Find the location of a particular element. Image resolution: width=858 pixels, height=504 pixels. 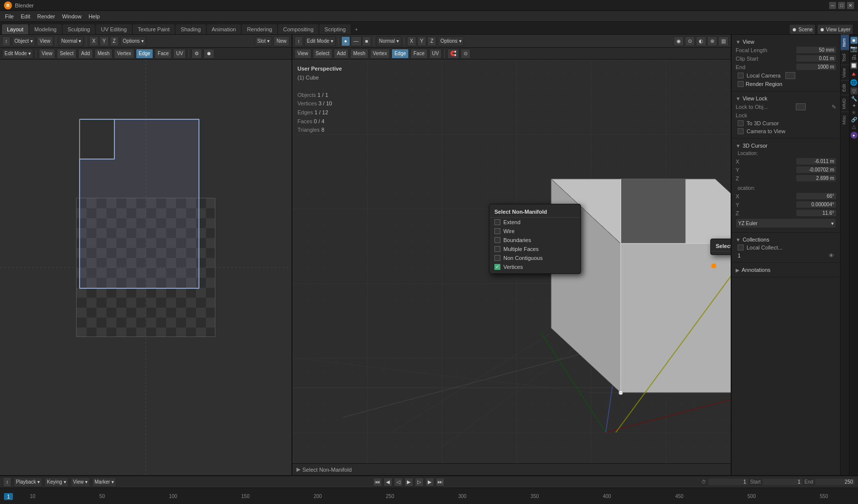

3d-mesh-btn: Mesh is located at coordinates (359, 54).